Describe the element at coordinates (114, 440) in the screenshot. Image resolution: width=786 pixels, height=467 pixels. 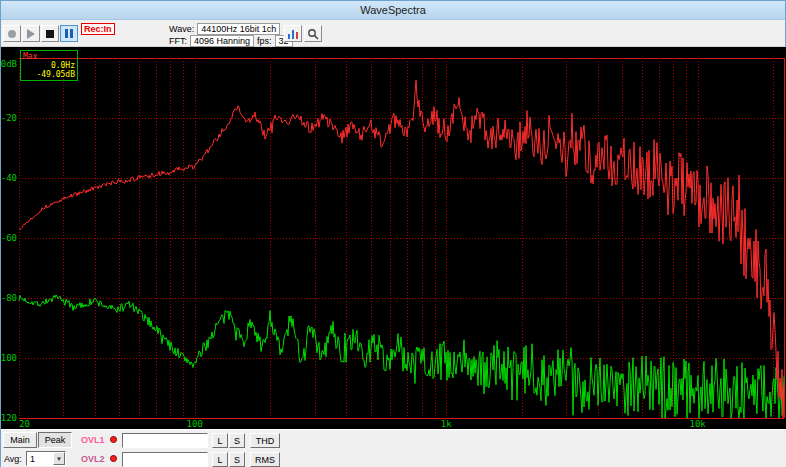
I see `ovl1-led` at that location.